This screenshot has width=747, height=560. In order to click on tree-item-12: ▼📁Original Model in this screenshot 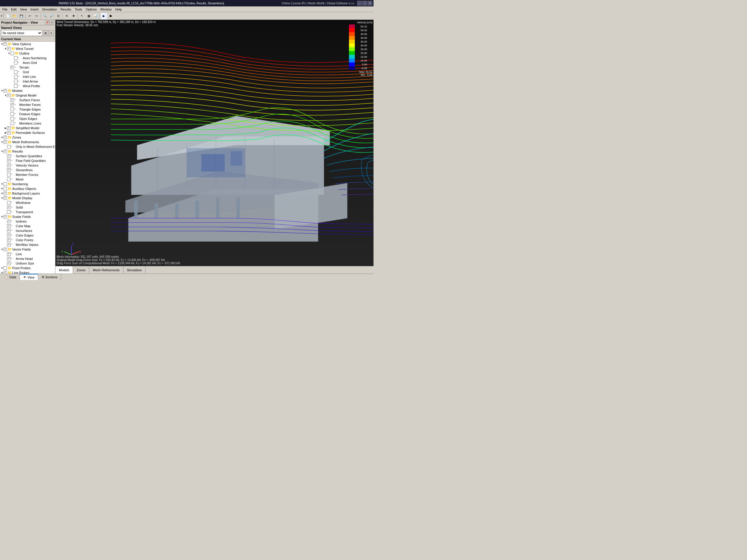, I will do `click(28, 95)`.